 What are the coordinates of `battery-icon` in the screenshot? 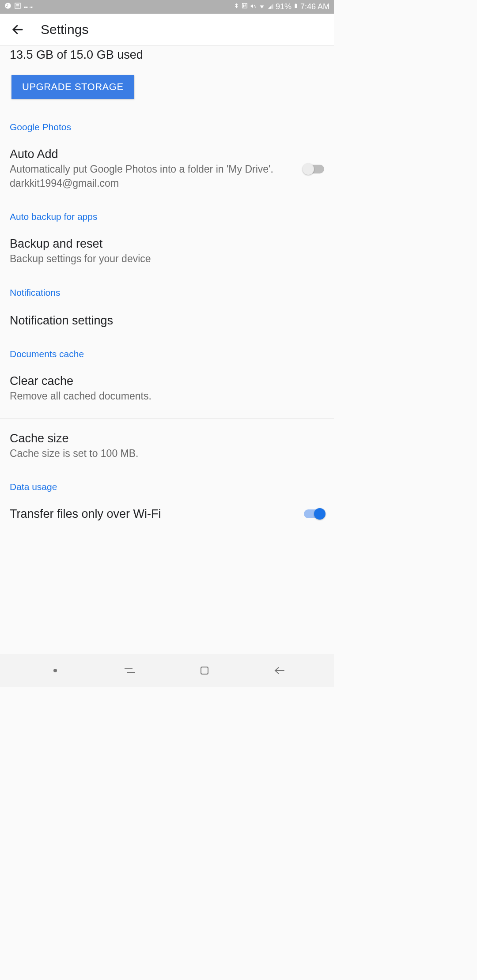 It's located at (296, 7).